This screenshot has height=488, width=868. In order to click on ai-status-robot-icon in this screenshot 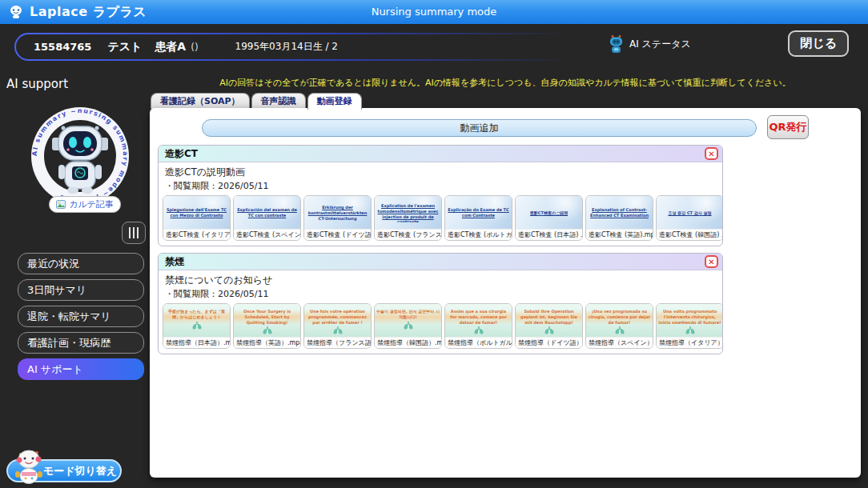, I will do `click(617, 44)`.